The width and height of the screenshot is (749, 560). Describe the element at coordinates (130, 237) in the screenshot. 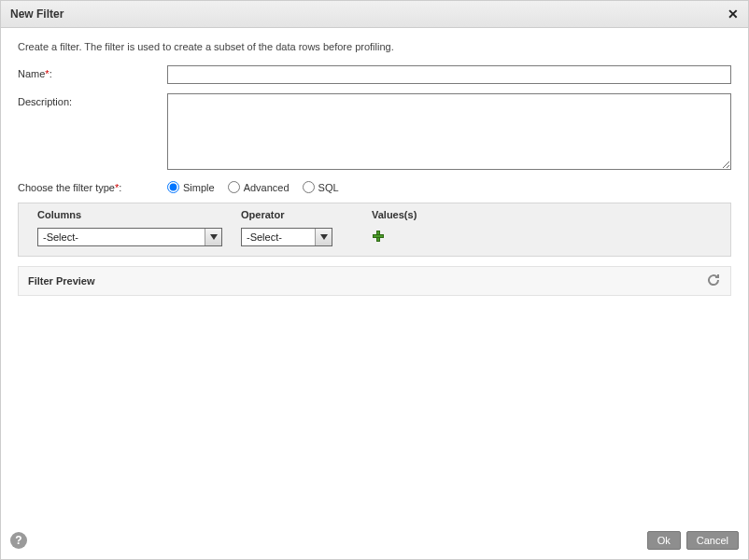

I see `columns-select: -Select-` at that location.